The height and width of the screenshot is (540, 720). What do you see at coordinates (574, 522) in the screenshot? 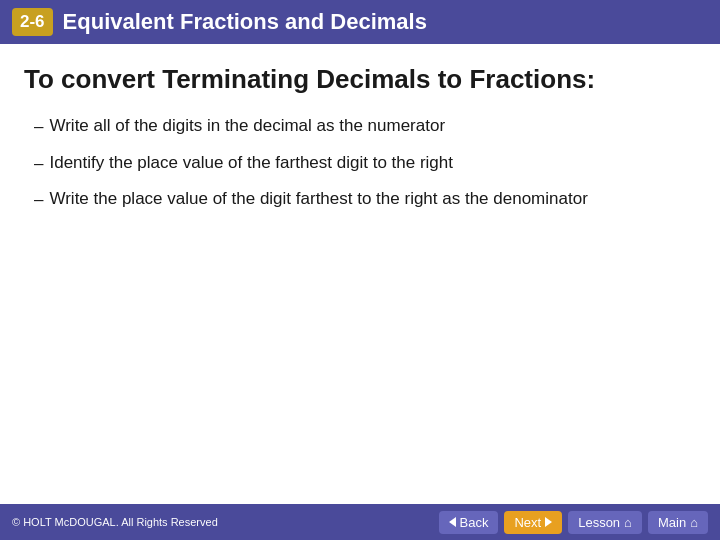
I see `footer-nav: Back Next Lesson ⌂ Main ⌂` at bounding box center [574, 522].